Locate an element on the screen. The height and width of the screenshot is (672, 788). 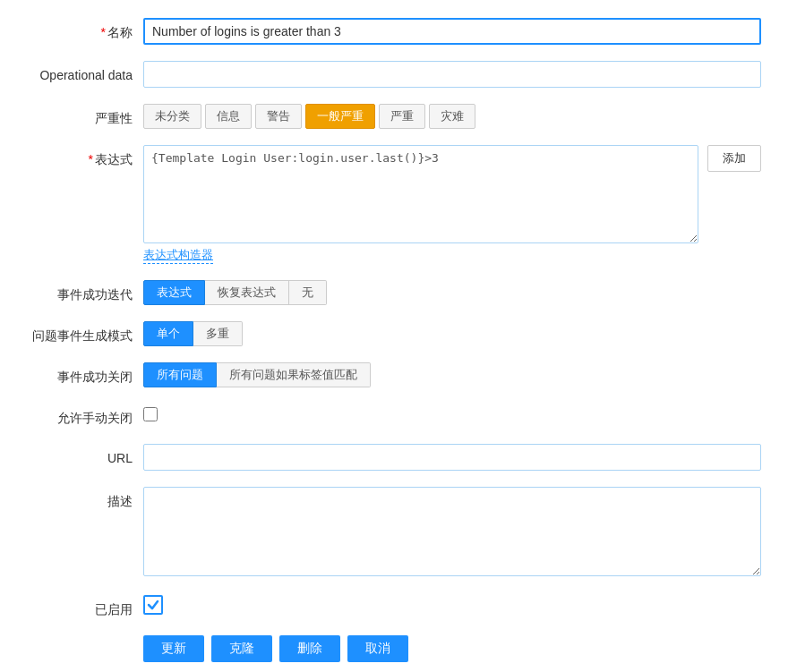
issue-mode-label: 问题事件生成模式 is located at coordinates (85, 333).